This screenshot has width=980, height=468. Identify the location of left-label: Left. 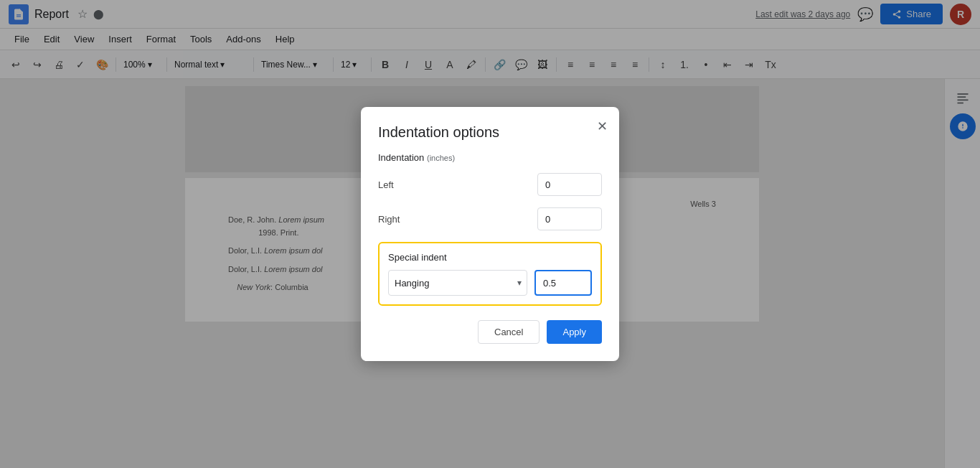
(386, 185).